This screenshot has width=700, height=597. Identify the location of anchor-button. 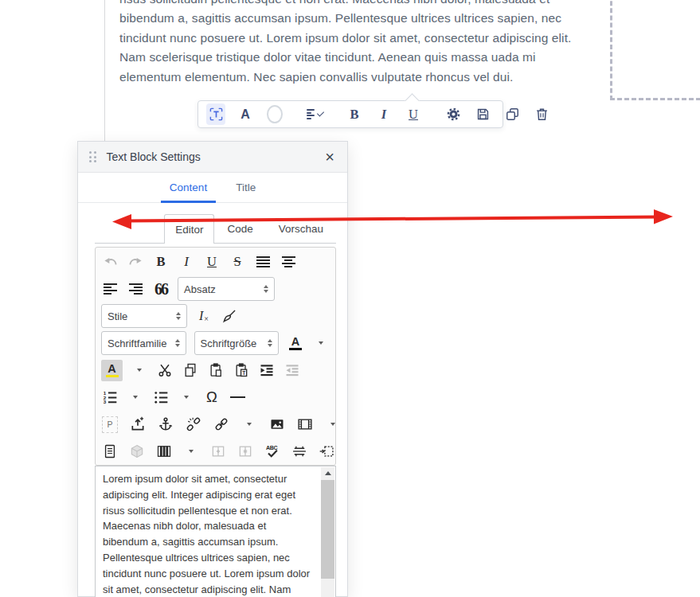
(166, 424).